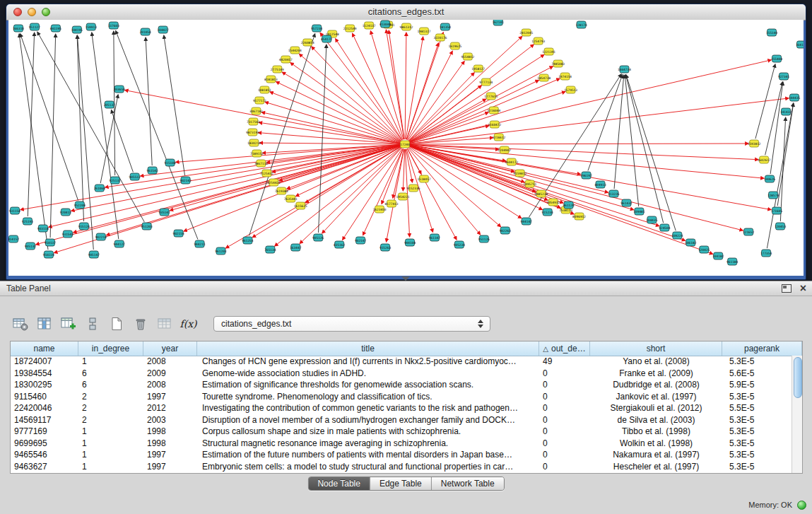 The width and height of the screenshot is (812, 514). I want to click on table-cell: Tibbo et al. (1998), so click(656, 431).